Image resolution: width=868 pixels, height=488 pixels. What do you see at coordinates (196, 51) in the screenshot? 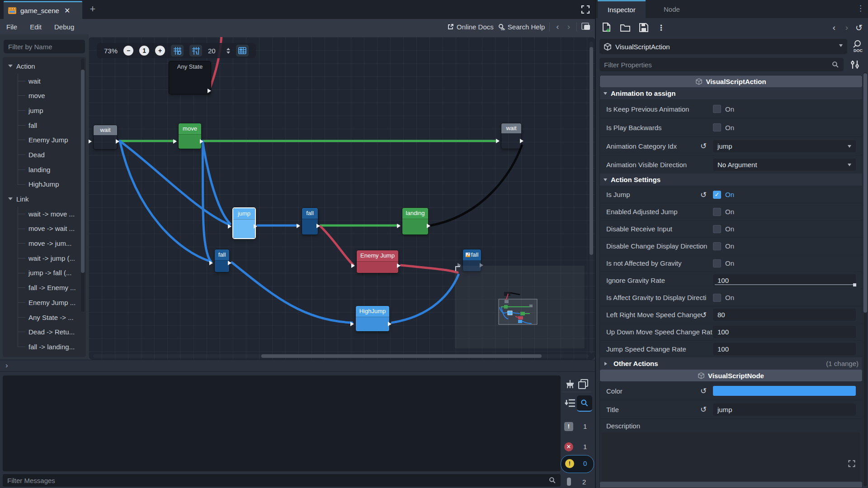
I see `grid-toggle-icon` at bounding box center [196, 51].